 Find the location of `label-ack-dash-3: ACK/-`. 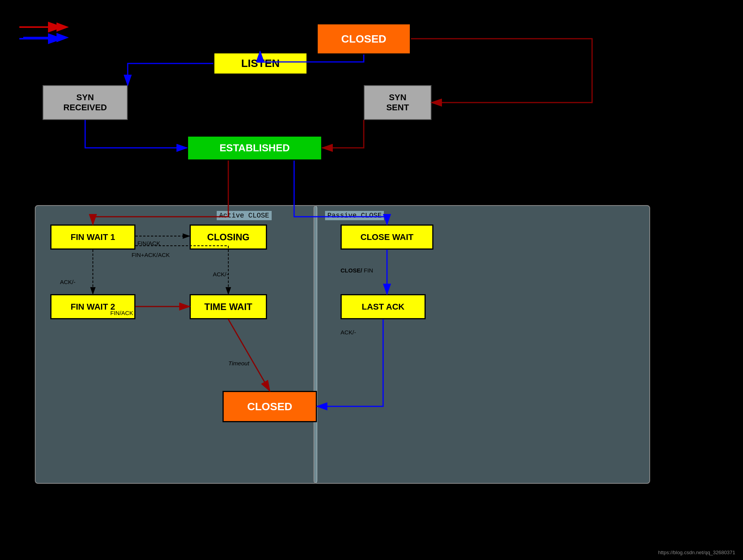

label-ack-dash-3: ACK/- is located at coordinates (348, 332).